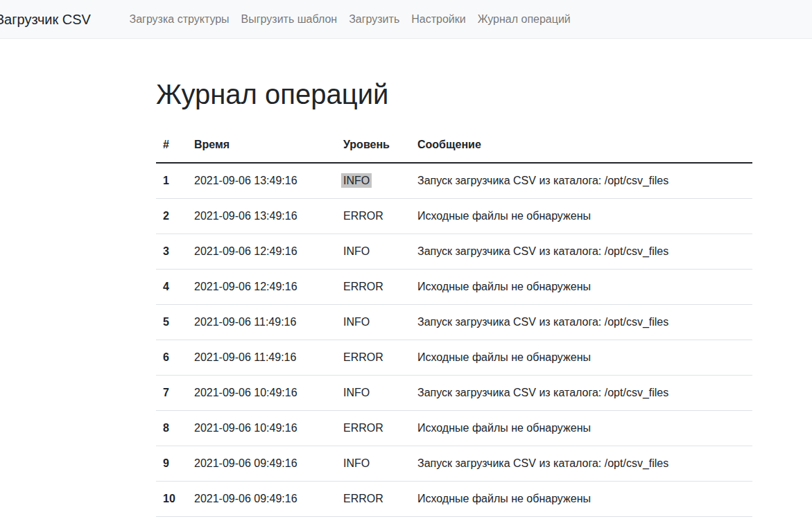  Describe the element at coordinates (406, 19) in the screenshot. I see `navbar: Загрузчик CSV Загрузка структуры Выгрузи…` at that location.